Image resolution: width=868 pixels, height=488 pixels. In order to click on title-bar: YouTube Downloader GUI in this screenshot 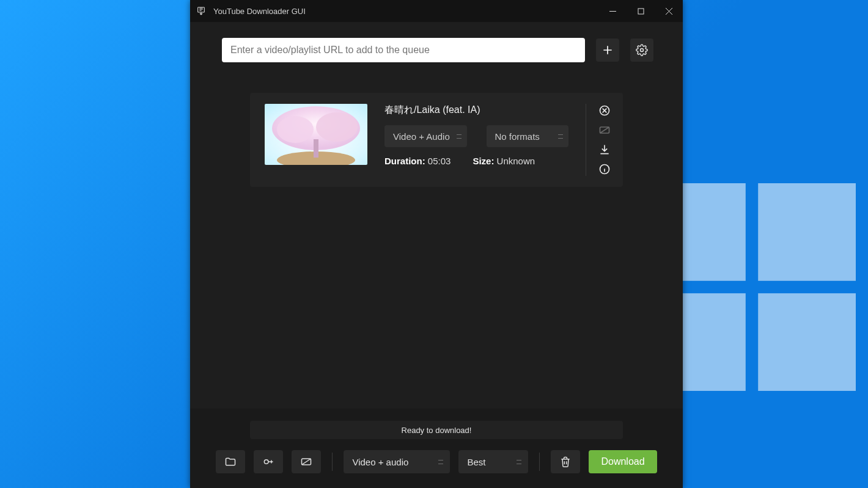, I will do `click(436, 11)`.